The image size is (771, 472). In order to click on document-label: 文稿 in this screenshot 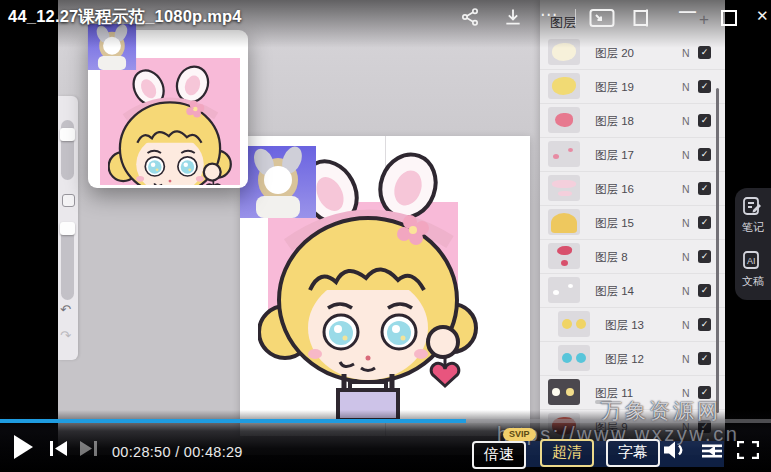, I will do `click(753, 282)`.